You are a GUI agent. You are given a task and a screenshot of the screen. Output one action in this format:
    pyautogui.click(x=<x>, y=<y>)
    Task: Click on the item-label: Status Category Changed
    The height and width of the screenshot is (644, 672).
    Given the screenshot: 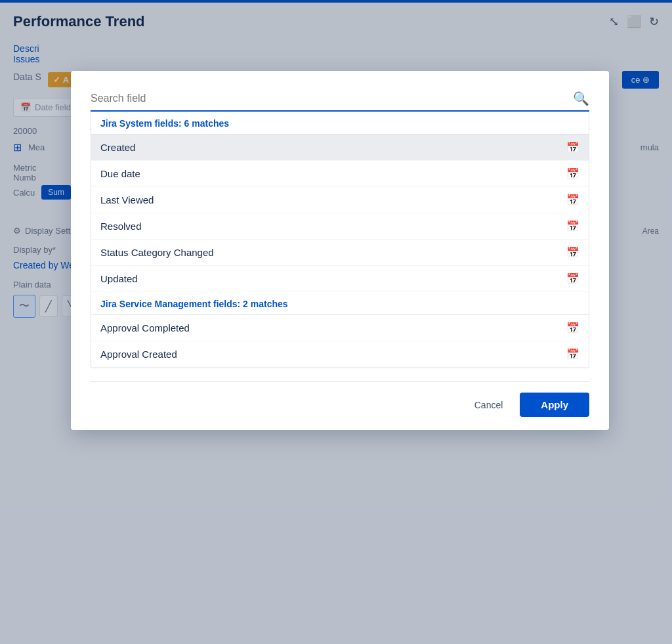 What is the action you would take?
    pyautogui.click(x=158, y=252)
    